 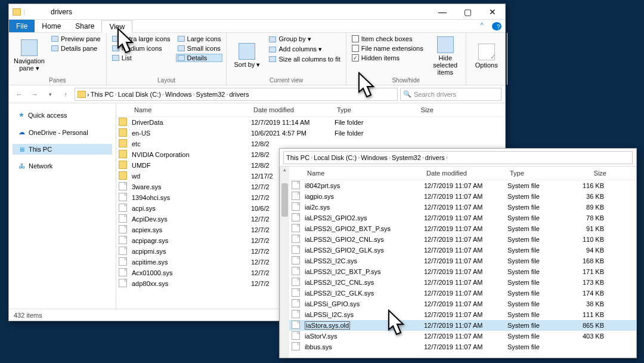 What do you see at coordinates (304, 59) in the screenshot?
I see `size-all-columns-button: Size all columns to fit` at bounding box center [304, 59].